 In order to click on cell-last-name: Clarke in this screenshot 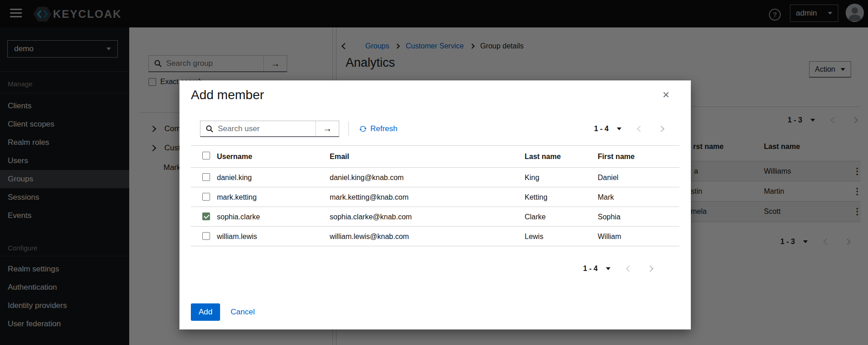, I will do `click(535, 217)`.